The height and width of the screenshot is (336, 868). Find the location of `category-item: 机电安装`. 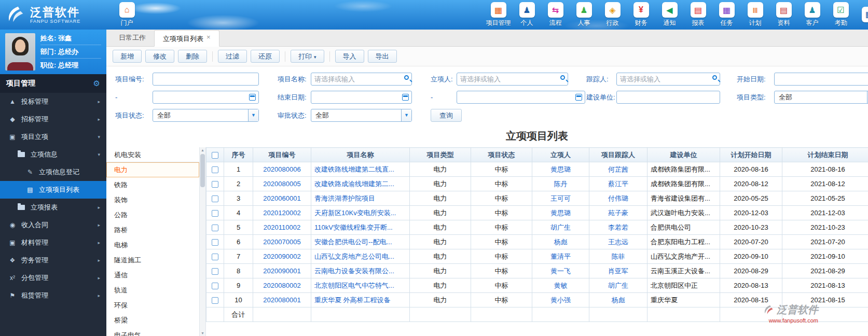

category-item: 机电安装 is located at coordinates (153, 155).